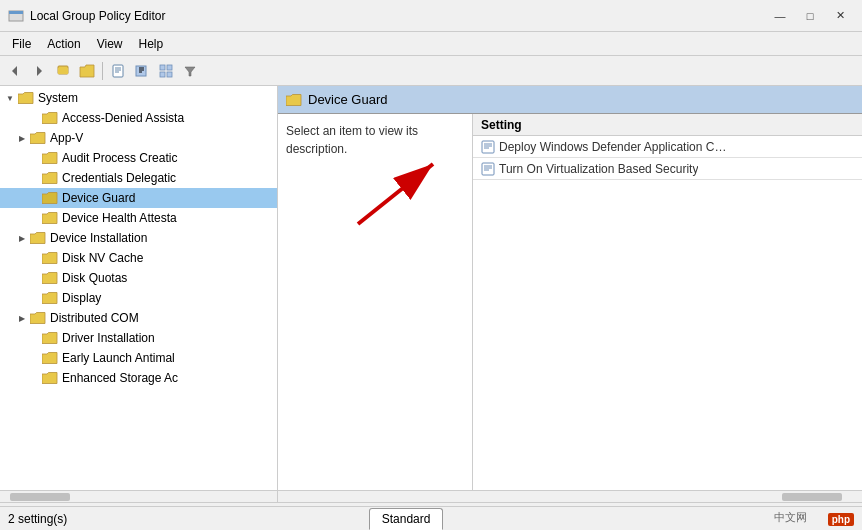  What do you see at coordinates (668, 147) in the screenshot?
I see `setting-row-1: Deploy Windows Defender Application C…` at bounding box center [668, 147].